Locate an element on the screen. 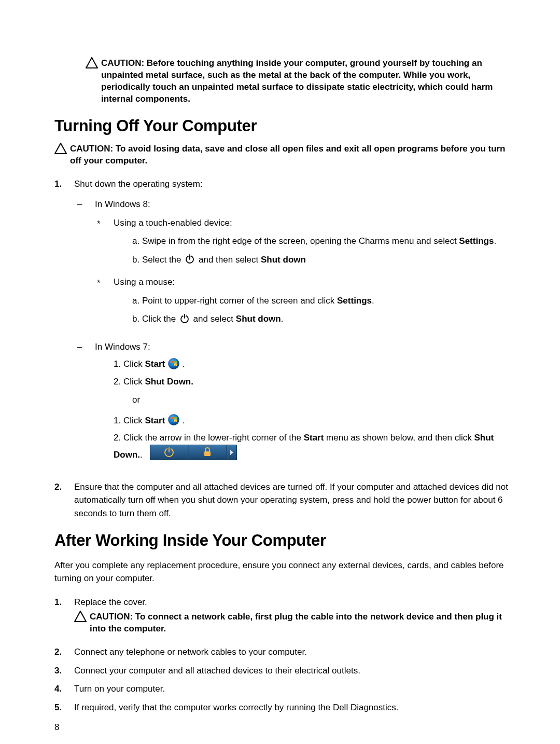 Image resolution: width=560 pixels, height=744 pixels. step-text: If required, verify that the computer wo… is located at coordinates (236, 708).